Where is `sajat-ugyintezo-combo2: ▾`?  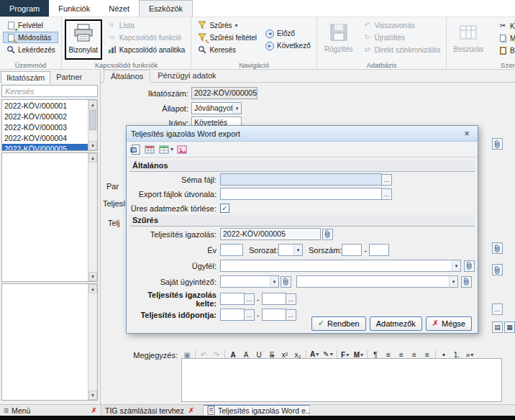
sajat-ugyintezo-combo2: ▾ is located at coordinates (377, 282).